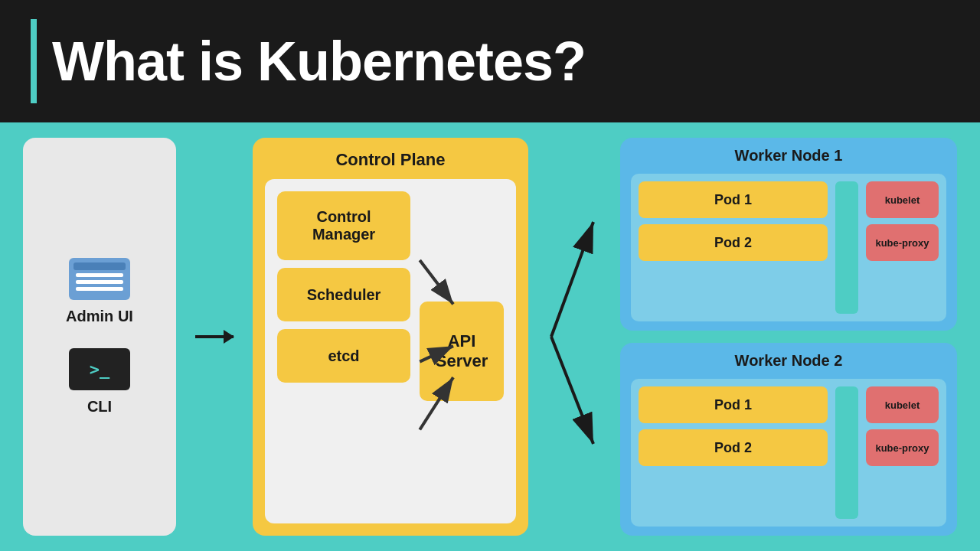 This screenshot has height=551, width=980. What do you see at coordinates (214, 337) in the screenshot?
I see `admin-to-cp-arrow` at bounding box center [214, 337].